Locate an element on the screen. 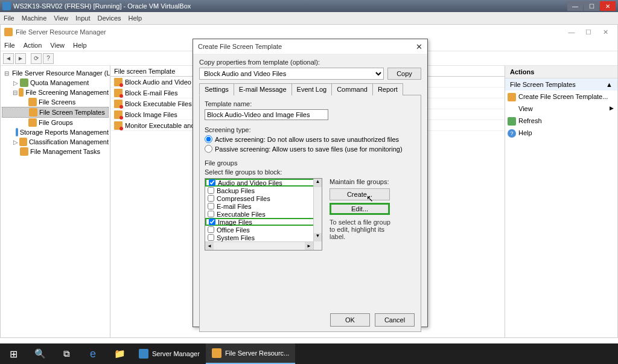 The image size is (618, 364). virtualbox-icon is located at coordinates (7, 6).